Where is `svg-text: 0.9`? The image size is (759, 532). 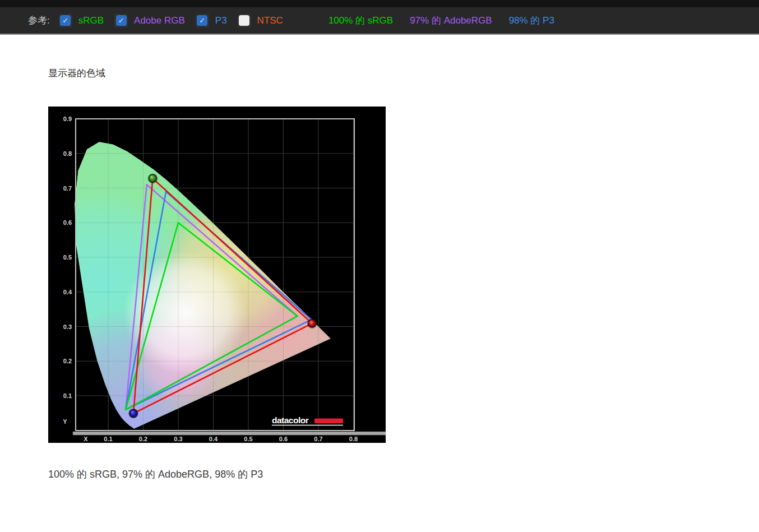 svg-text: 0.9 is located at coordinates (67, 119).